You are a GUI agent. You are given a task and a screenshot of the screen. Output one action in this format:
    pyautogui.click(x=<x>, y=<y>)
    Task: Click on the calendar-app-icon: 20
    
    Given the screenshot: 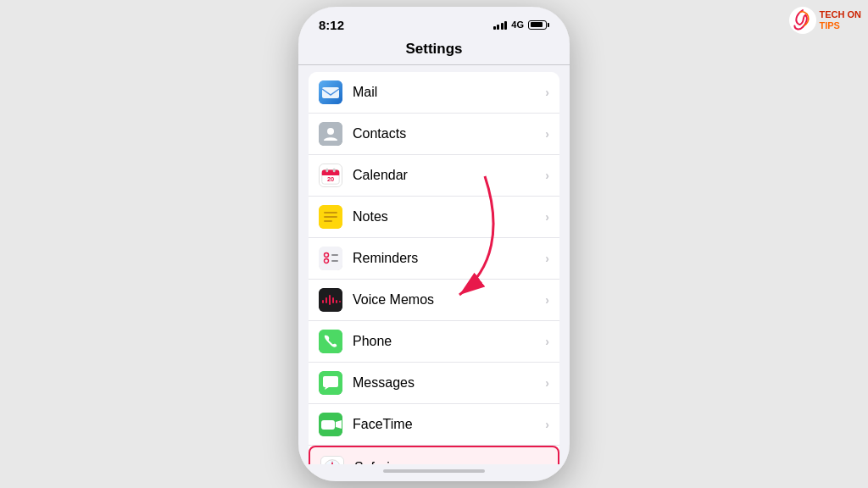 What is the action you would take?
    pyautogui.click(x=331, y=175)
    